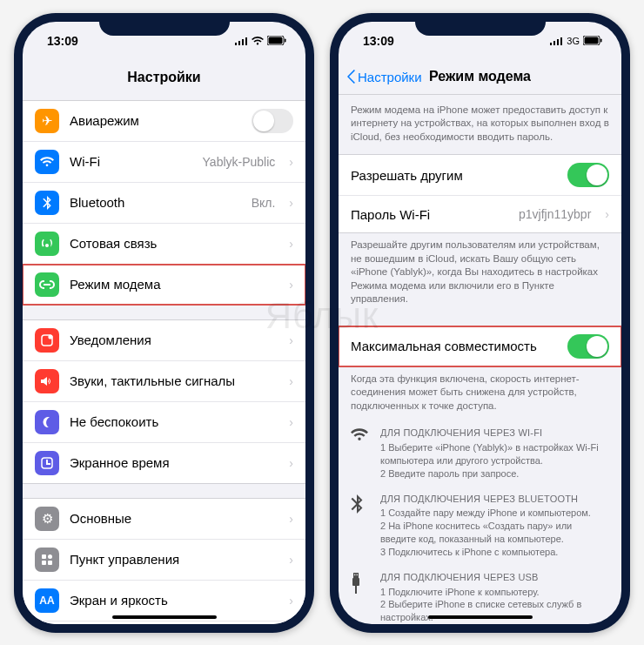  I want to click on row-wifi-password: Пароль Wi-Fi p1vjfjn11ybpr ›, so click(480, 214).